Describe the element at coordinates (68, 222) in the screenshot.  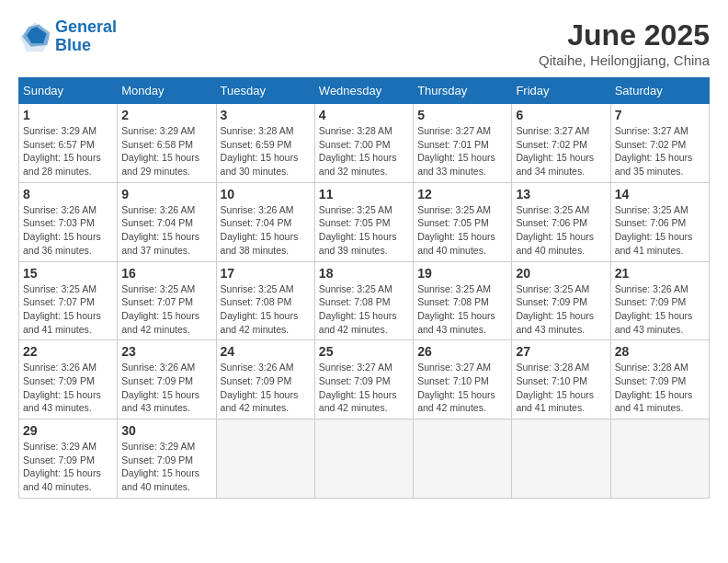
I see `calendar-cell: 8 Sunrise: 3:26 AM Sunset: 7:03 PM Dayli…` at that location.